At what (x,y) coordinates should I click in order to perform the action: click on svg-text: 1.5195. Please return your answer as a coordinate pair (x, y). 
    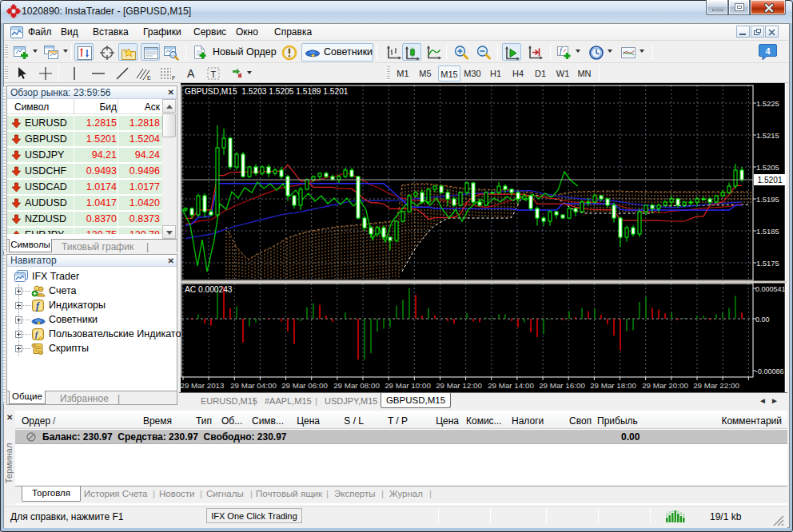
    Looking at the image, I should click on (767, 200).